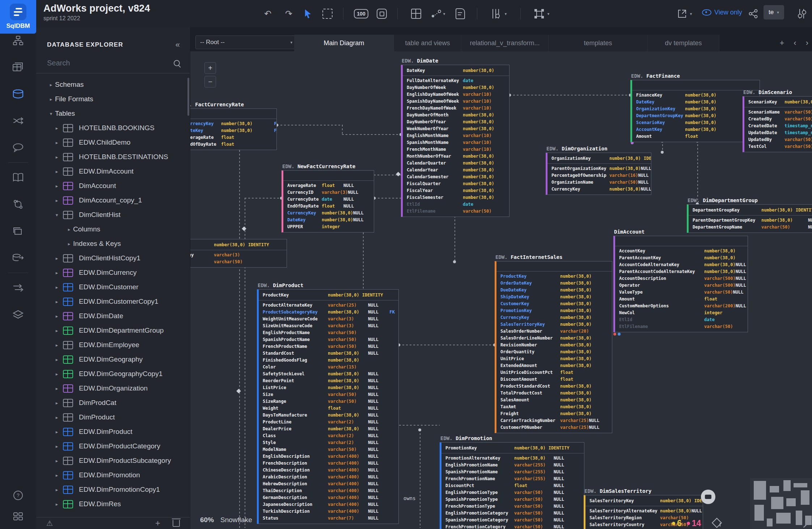 The width and height of the screenshot is (812, 529). What do you see at coordinates (329, 519) in the screenshot?
I see `column-row: Statusvarchar(7)NULL` at bounding box center [329, 519].